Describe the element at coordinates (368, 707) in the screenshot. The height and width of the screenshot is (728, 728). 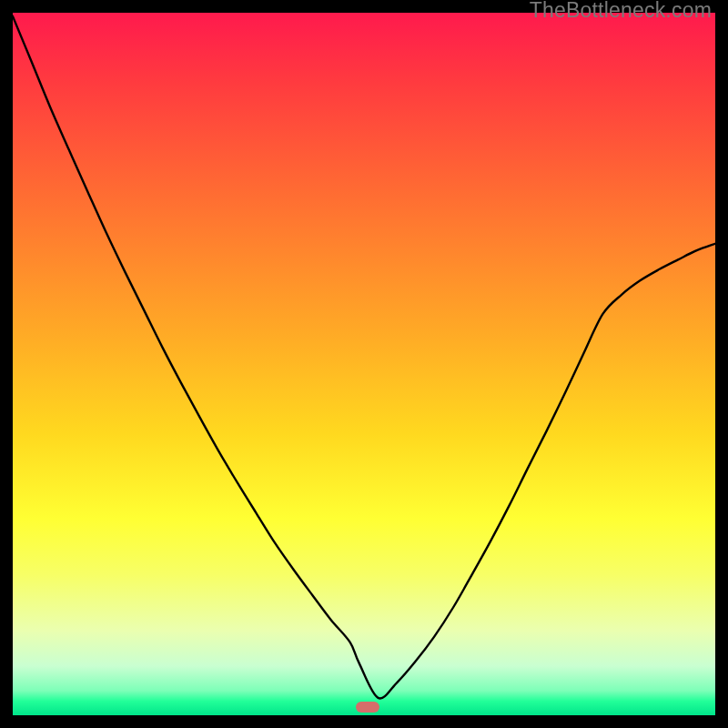
I see `optimal-marker` at that location.